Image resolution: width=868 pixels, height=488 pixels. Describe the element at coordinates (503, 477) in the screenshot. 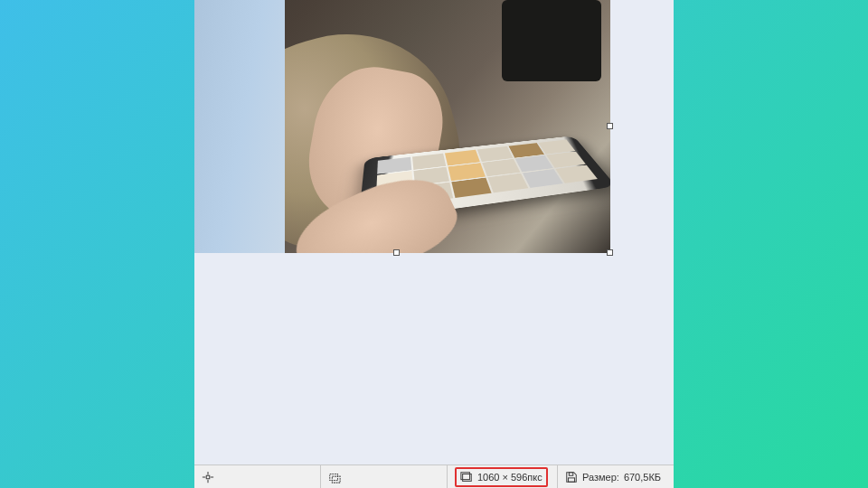

I see `canvas-dimensions-section: 1060 × 596пкс` at that location.